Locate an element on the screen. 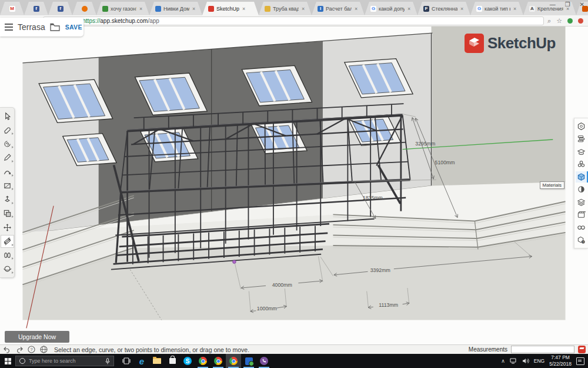  zoom-icon: ⌕ is located at coordinates (549, 21).